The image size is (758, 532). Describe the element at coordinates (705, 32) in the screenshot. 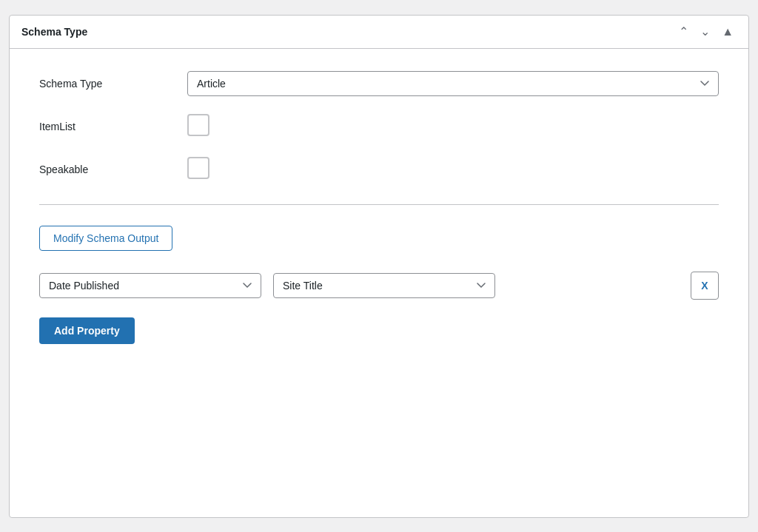

I see `move-down-button: ⌄` at that location.